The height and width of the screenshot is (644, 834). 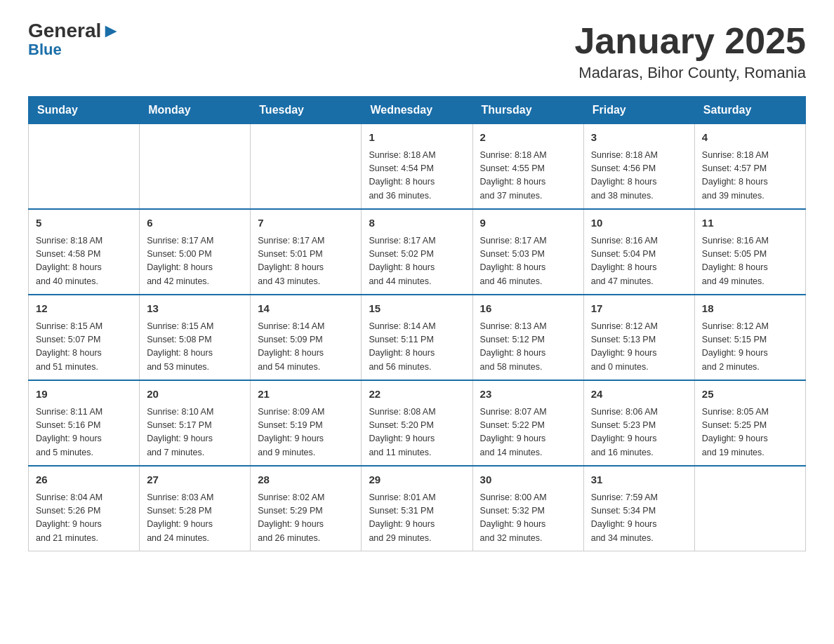 What do you see at coordinates (45, 50) in the screenshot?
I see `logo-blue-text: Blue` at bounding box center [45, 50].